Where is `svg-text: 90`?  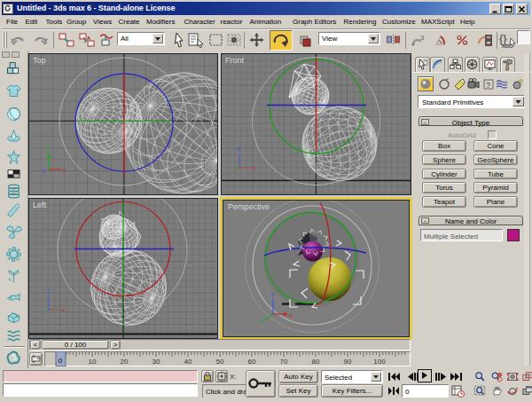 svg-text: 90 is located at coordinates (348, 362).